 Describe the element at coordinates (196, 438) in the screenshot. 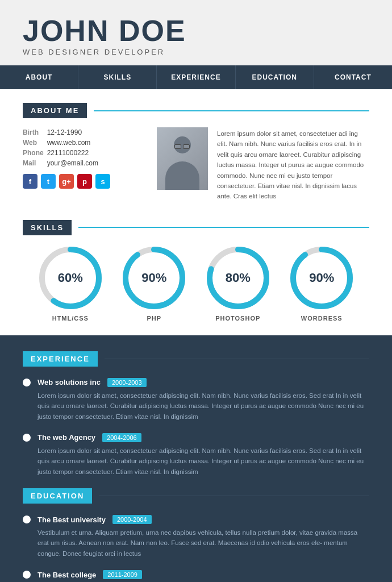

I see `exp-item-header: The web Agency 2004-2006` at that location.